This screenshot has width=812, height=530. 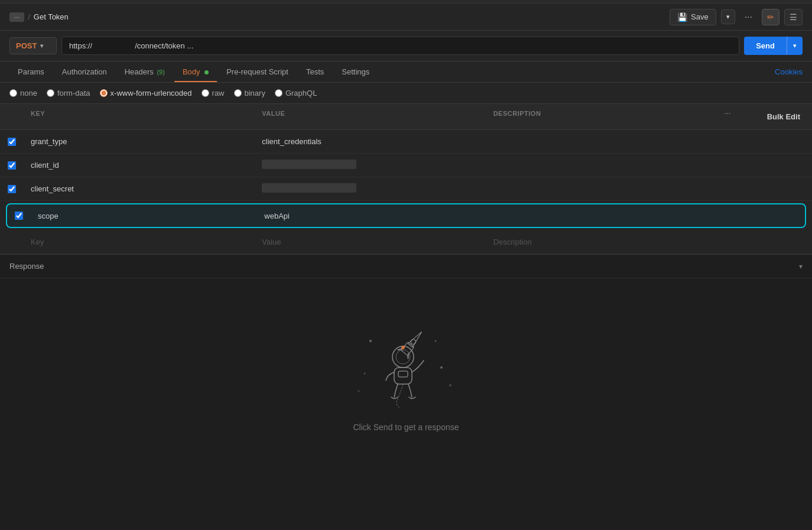 What do you see at coordinates (144, 216) in the screenshot?
I see `row4-key: scope` at bounding box center [144, 216].